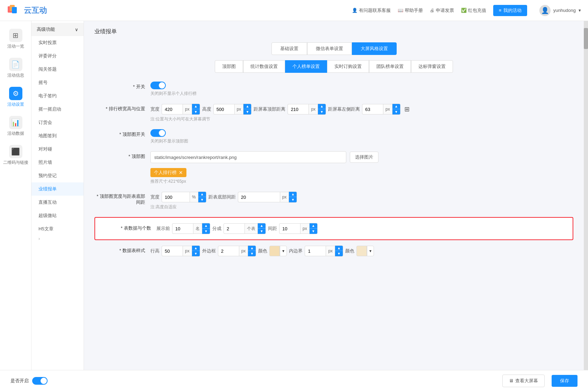 This screenshot has height=391, width=588. I want to click on gap-input, so click(290, 229).